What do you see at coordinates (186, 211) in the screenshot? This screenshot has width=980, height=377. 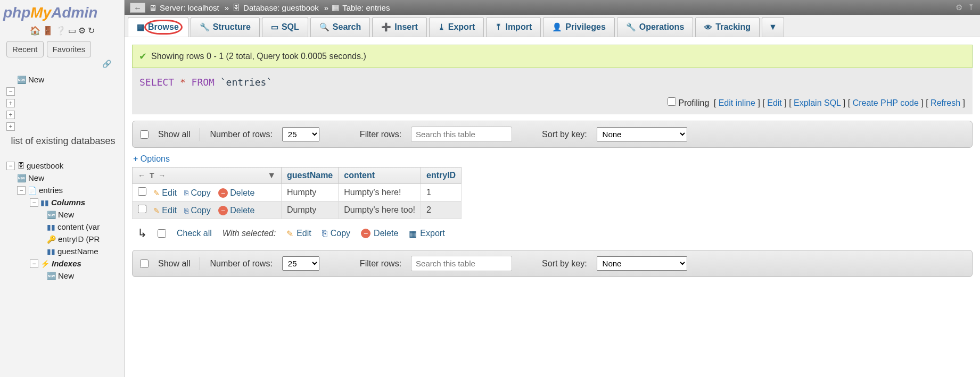 I see `copy-icon: ⎘` at bounding box center [186, 211].